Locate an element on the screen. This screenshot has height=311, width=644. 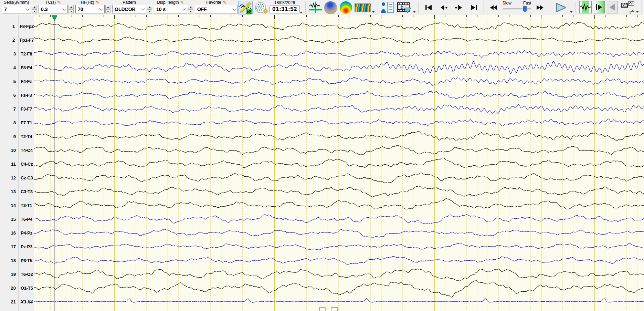
pattern-label: Pattern is located at coordinates (129, 2).